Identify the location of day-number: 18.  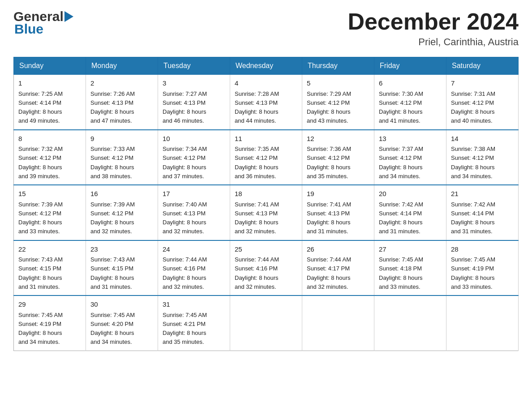
(266, 194).